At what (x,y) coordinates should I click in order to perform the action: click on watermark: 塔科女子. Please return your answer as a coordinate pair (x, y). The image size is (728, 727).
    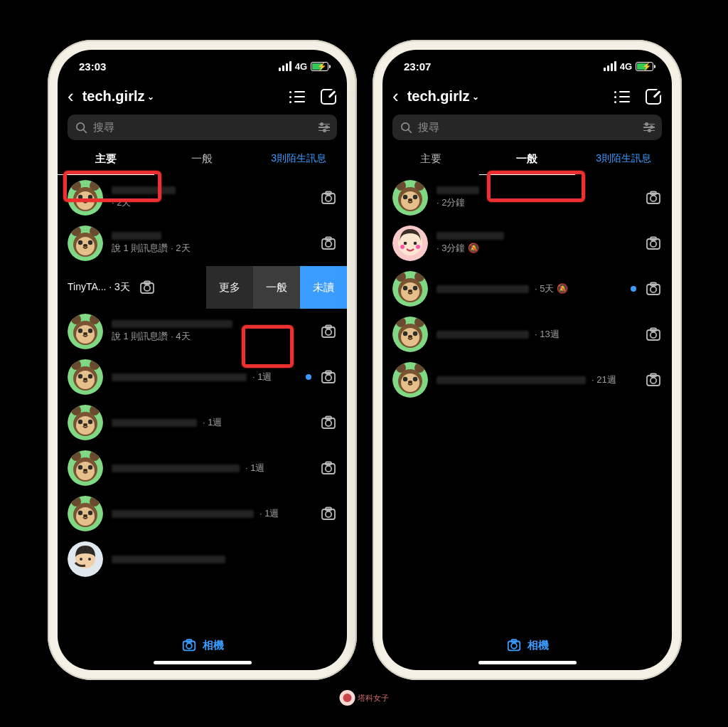
    Looking at the image, I should click on (364, 698).